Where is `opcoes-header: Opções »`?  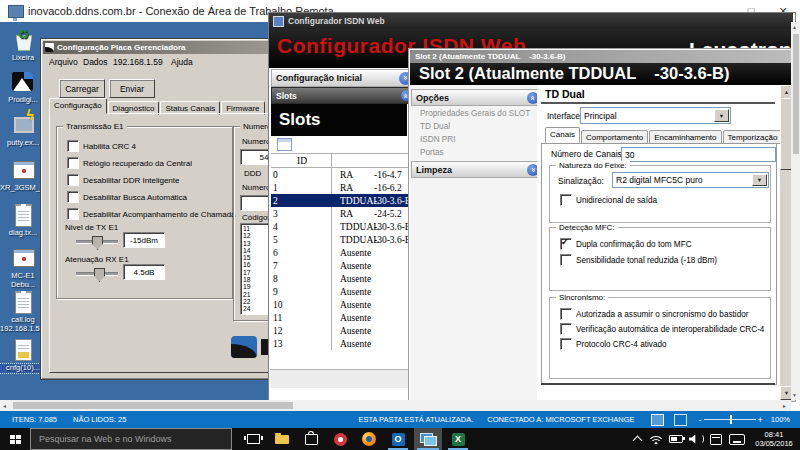
opcoes-header: Opções » is located at coordinates (478, 98).